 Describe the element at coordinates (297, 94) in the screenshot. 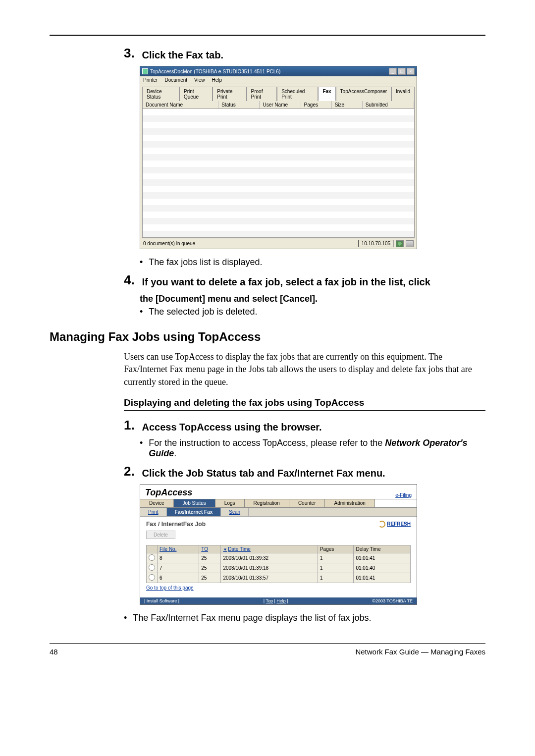

I see `tab-scheduled-print: Scheduled Print` at that location.